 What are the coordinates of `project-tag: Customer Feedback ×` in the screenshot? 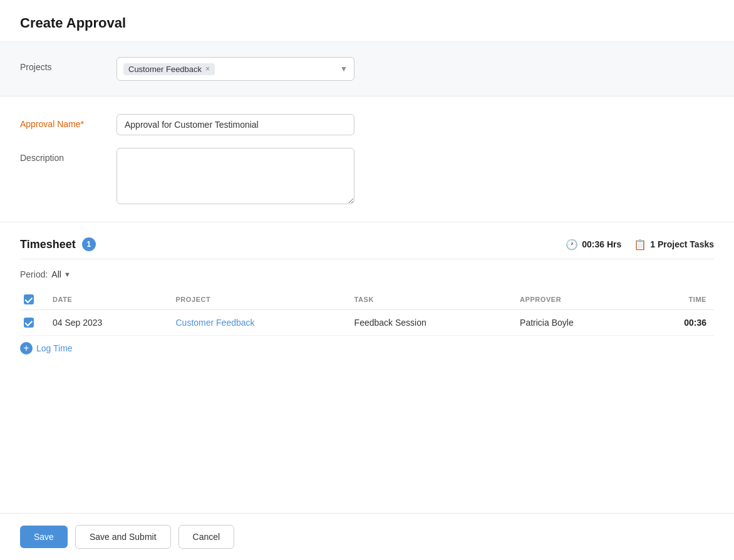 It's located at (169, 69).